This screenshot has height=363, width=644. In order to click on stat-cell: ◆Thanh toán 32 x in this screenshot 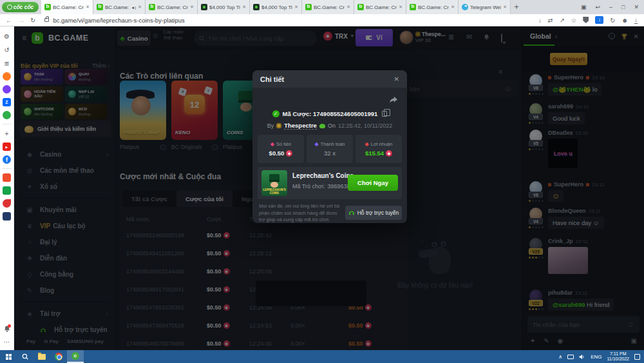, I will do `click(330, 149)`.